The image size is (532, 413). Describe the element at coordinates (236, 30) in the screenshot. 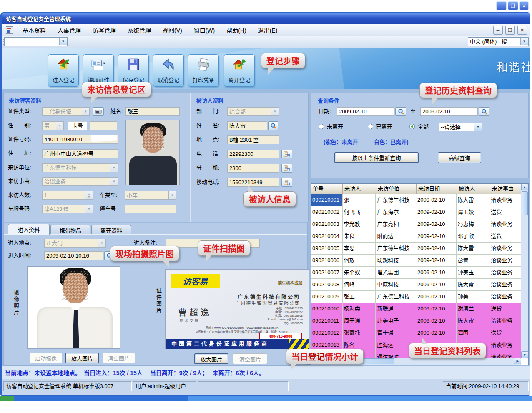

I see `menu-item-help: 帮助(H)` at that location.